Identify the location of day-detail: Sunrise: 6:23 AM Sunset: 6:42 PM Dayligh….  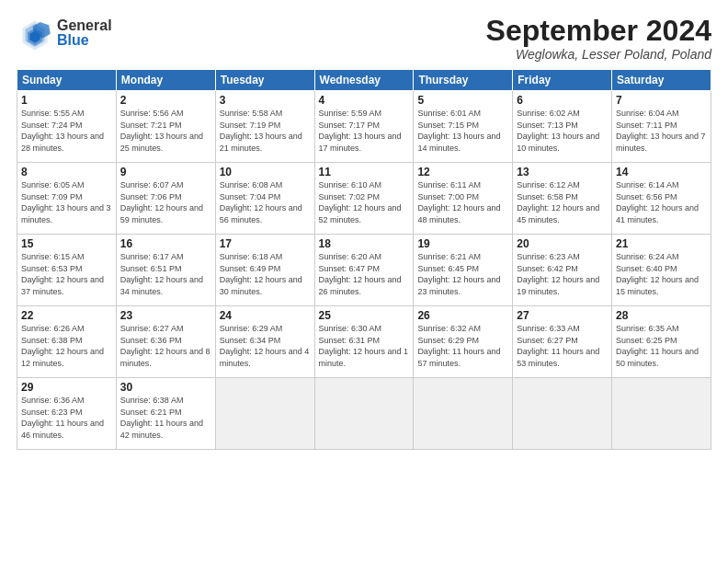
(563, 274).